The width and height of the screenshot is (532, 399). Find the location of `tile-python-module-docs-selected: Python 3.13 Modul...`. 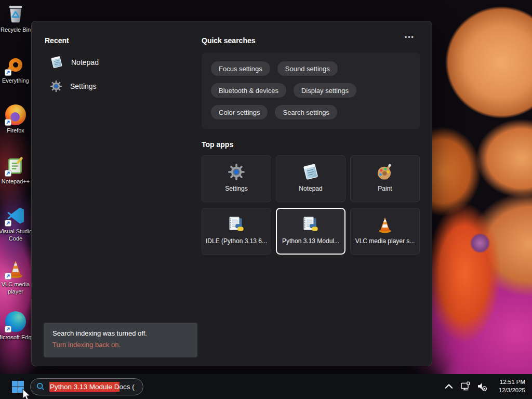

tile-python-module-docs-selected: Python 3.13 Modul... is located at coordinates (311, 231).